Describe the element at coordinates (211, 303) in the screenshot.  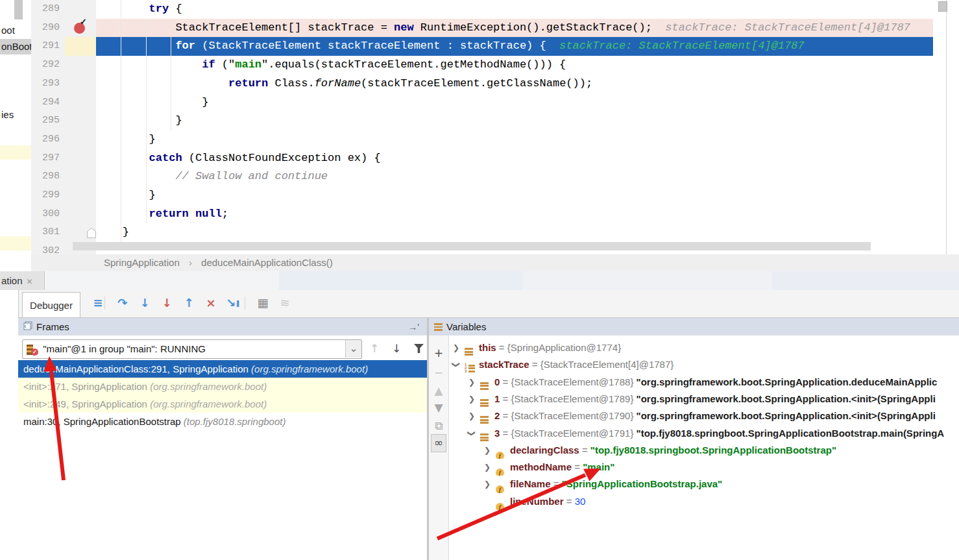
I see `drop-frame-icon: ×` at that location.